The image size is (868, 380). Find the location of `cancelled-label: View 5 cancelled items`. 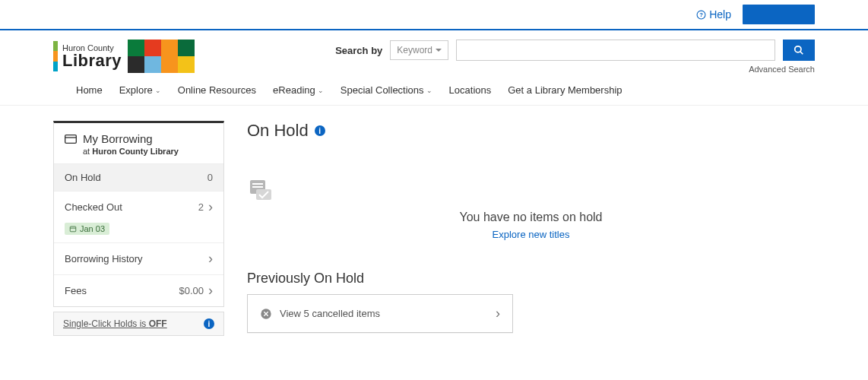

cancelled-label: View 5 cancelled items is located at coordinates (330, 313).